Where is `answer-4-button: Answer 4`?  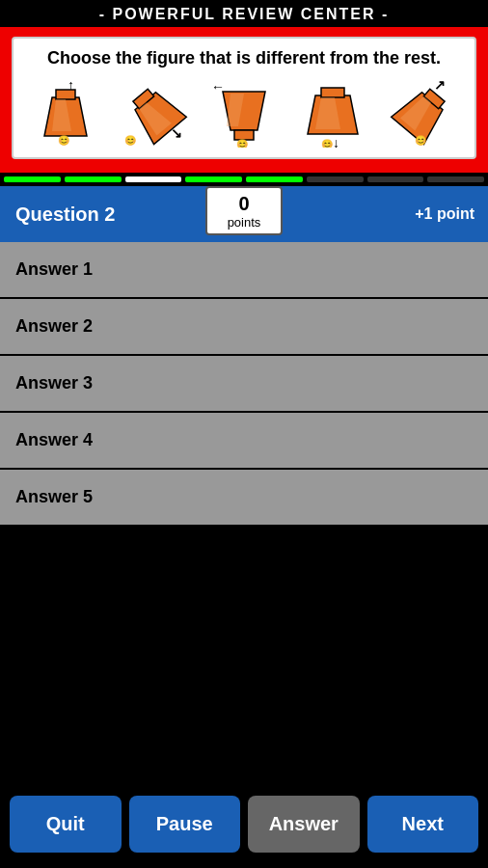 answer-4-button: Answer 4 is located at coordinates (244, 442).